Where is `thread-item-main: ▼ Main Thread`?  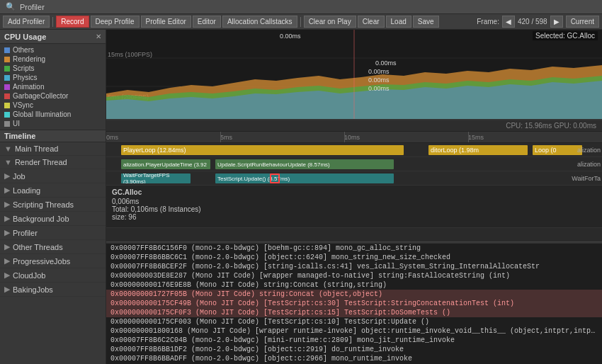 thread-item-main: ▼ Main Thread is located at coordinates (52, 149).